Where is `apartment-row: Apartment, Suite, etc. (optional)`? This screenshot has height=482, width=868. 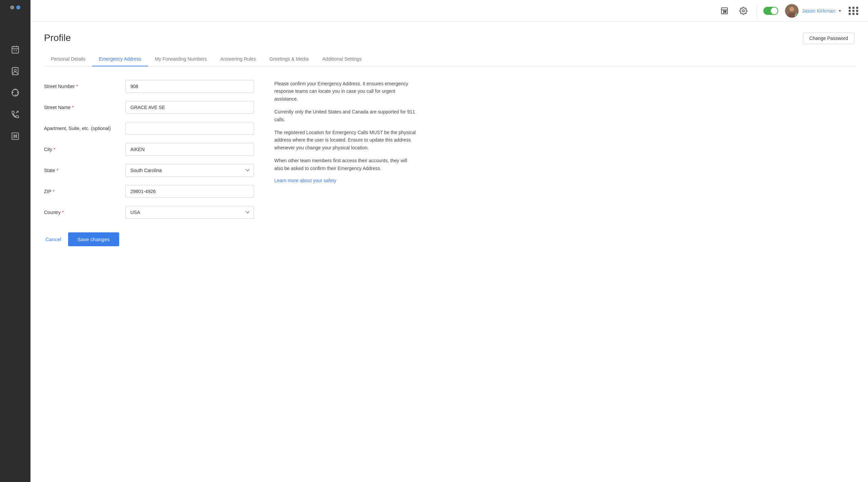
apartment-row: Apartment, Suite, etc. (optional) is located at coordinates (149, 128).